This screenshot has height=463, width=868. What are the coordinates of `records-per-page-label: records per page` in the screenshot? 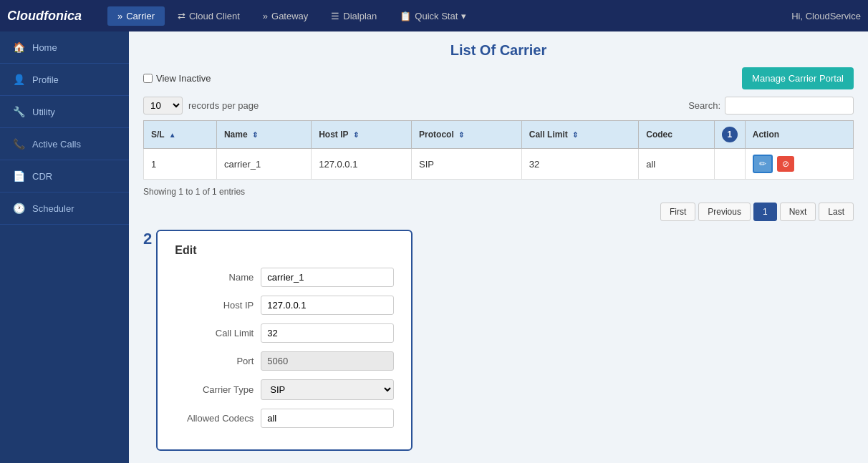 It's located at (223, 106).